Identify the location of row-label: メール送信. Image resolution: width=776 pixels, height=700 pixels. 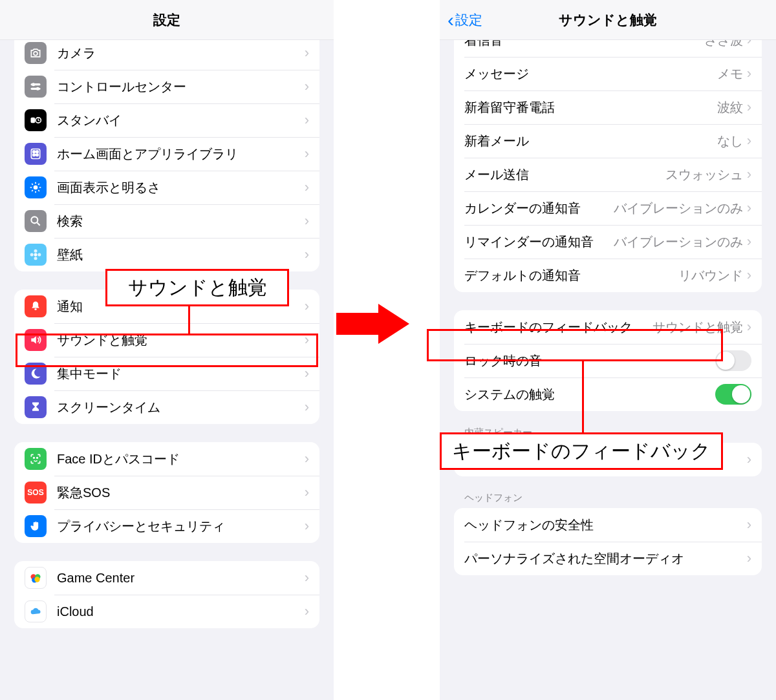
(565, 175).